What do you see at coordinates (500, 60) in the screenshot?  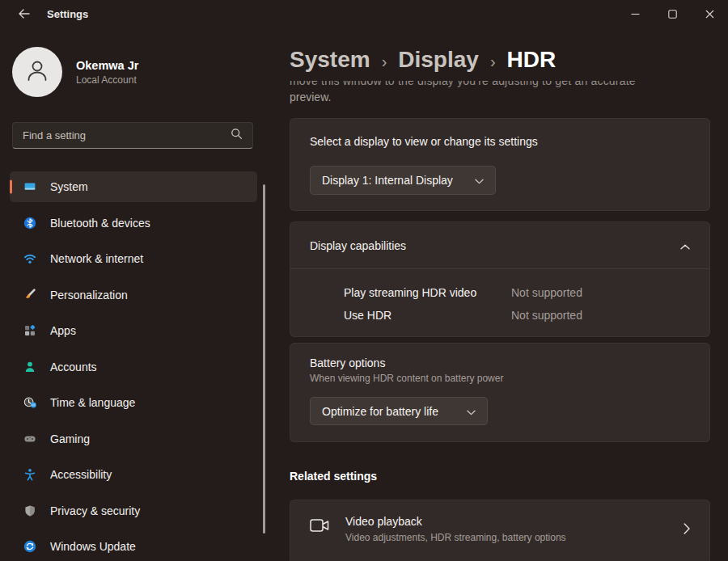 I see `breadcrumb: System › Display › HDR` at bounding box center [500, 60].